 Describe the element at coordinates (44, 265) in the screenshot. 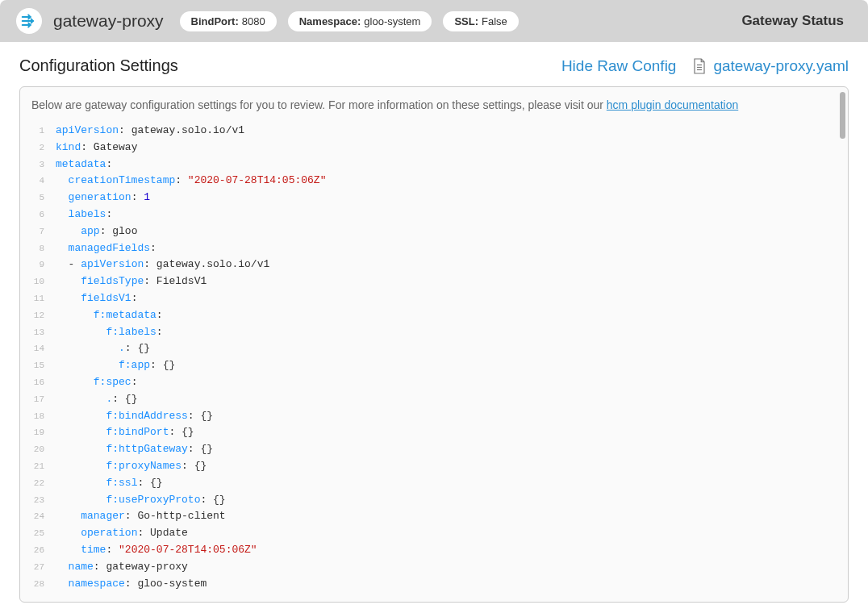

I see `line-number: 9` at that location.